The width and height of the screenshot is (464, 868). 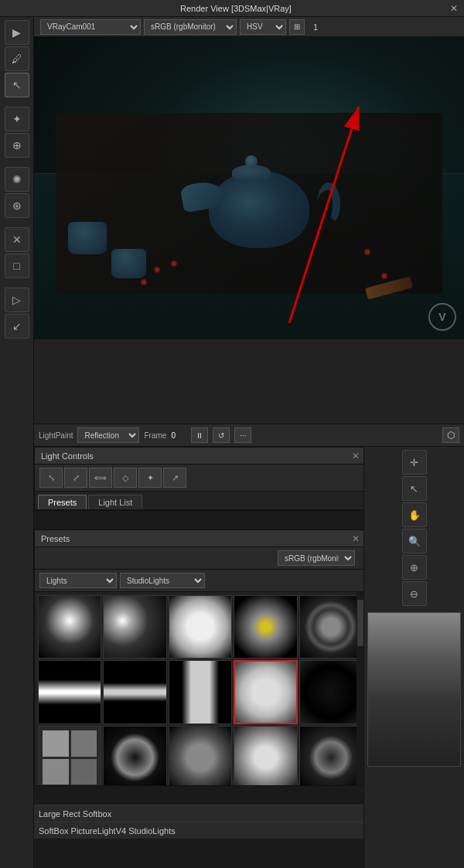 I want to click on tab-presets: Presets, so click(x=62, y=502).